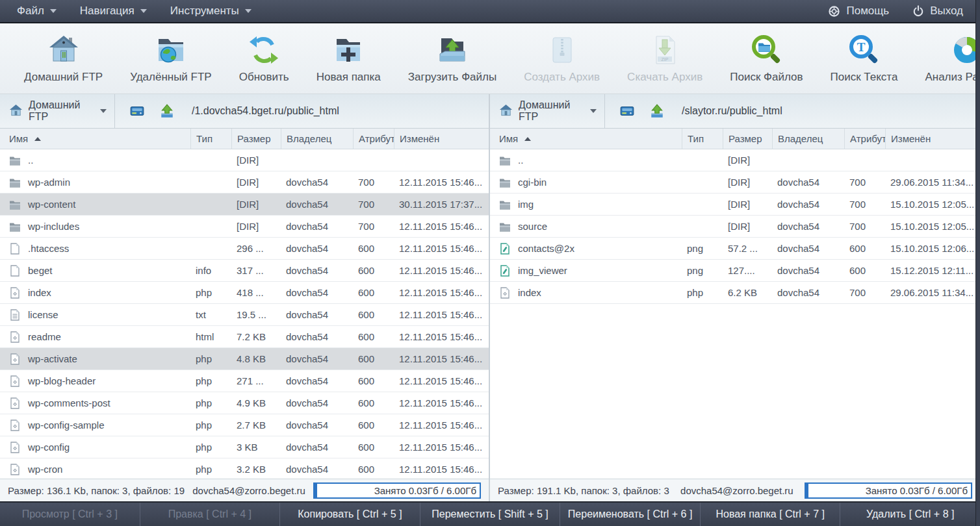  What do you see at coordinates (441, 204) in the screenshot?
I see `file-modified-cell: 30.11.2015 17:37...` at bounding box center [441, 204].